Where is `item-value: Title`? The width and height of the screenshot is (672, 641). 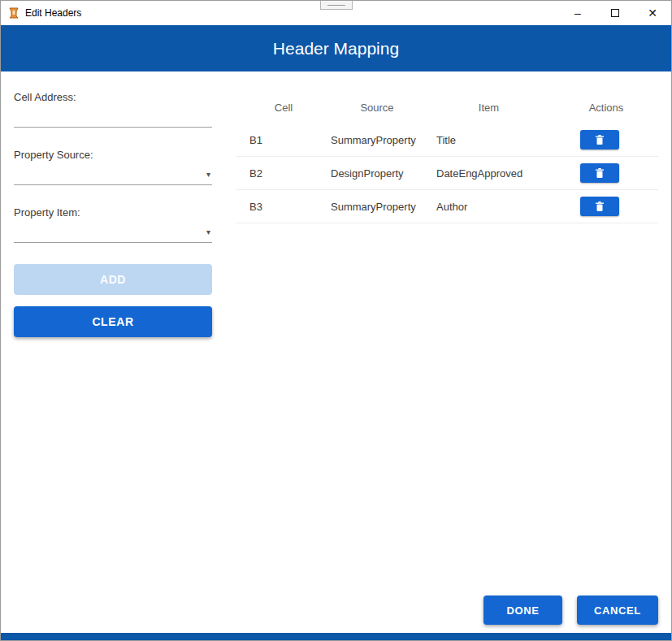
item-value: Title is located at coordinates (483, 140).